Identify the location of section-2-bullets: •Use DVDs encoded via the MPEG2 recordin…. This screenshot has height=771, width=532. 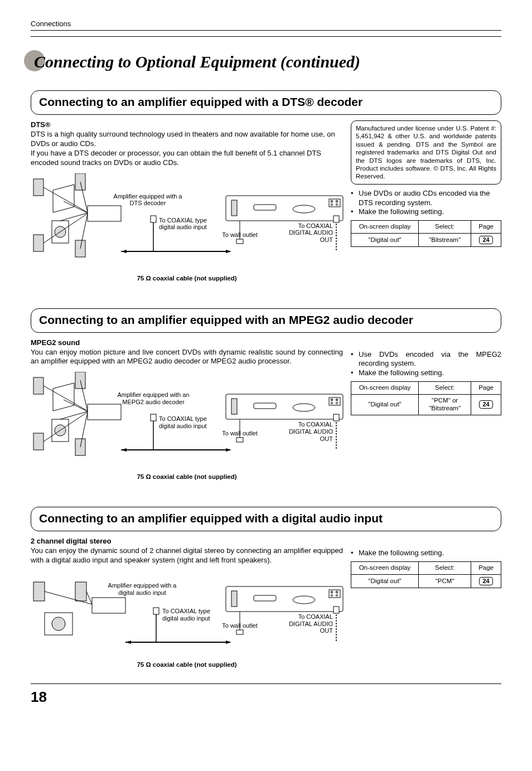
(426, 365).